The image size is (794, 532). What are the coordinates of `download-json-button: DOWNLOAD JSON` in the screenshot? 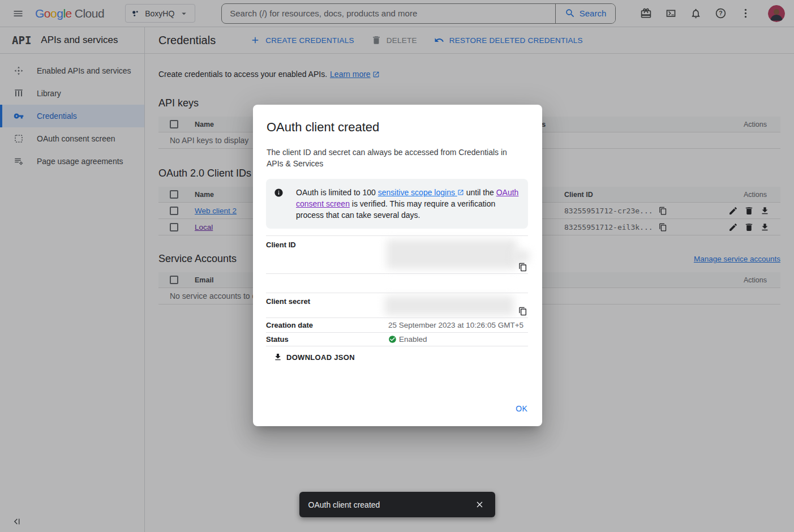 It's located at (314, 357).